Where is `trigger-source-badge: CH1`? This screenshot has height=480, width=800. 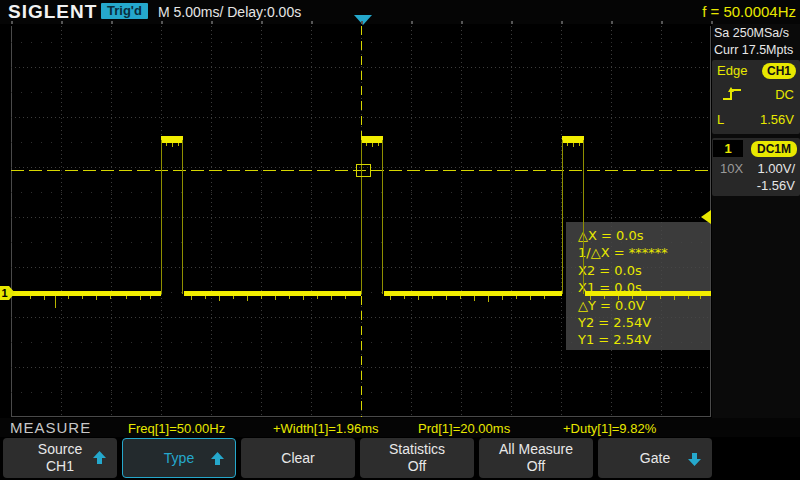 trigger-source-badge: CH1 is located at coordinates (779, 71).